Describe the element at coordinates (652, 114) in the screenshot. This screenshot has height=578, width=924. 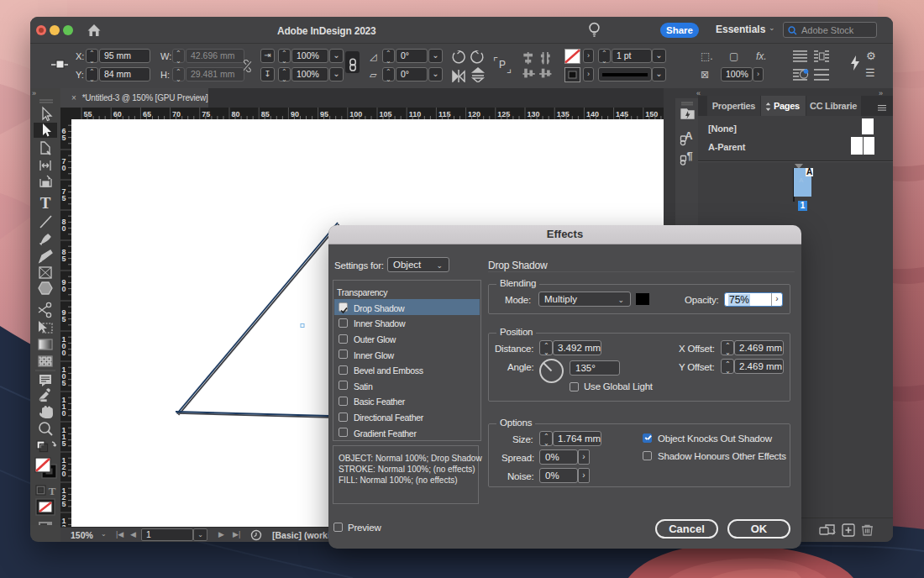
I see `svg-text: 150` at that location.